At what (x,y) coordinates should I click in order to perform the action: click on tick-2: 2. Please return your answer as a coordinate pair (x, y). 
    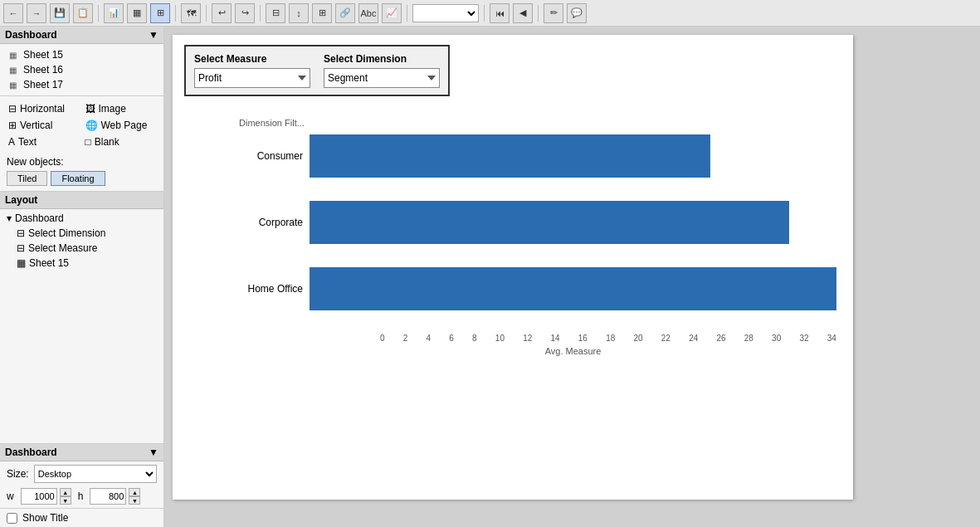
    Looking at the image, I should click on (406, 339).